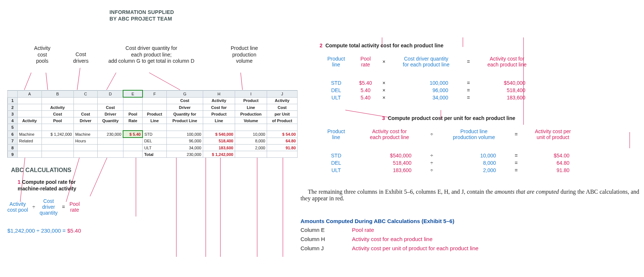  I want to click on formula2: Productline Poolrate × Cost driver quant…, so click(430, 62).